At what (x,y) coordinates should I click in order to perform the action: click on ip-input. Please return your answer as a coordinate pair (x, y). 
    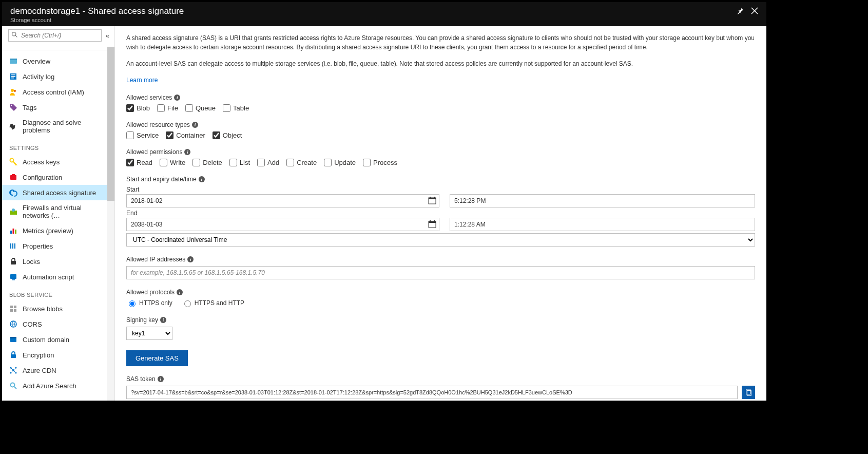
    Looking at the image, I should click on (440, 273).